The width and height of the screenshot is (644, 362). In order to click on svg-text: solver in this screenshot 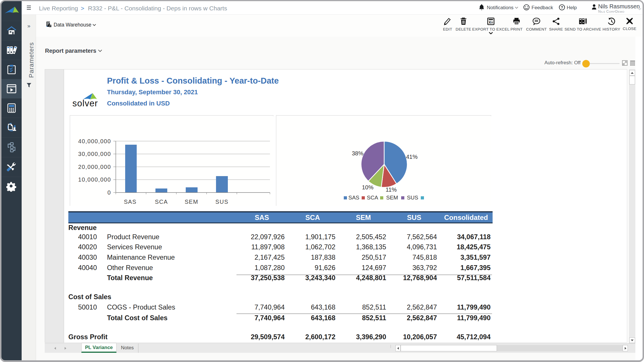, I will do `click(85, 103)`.